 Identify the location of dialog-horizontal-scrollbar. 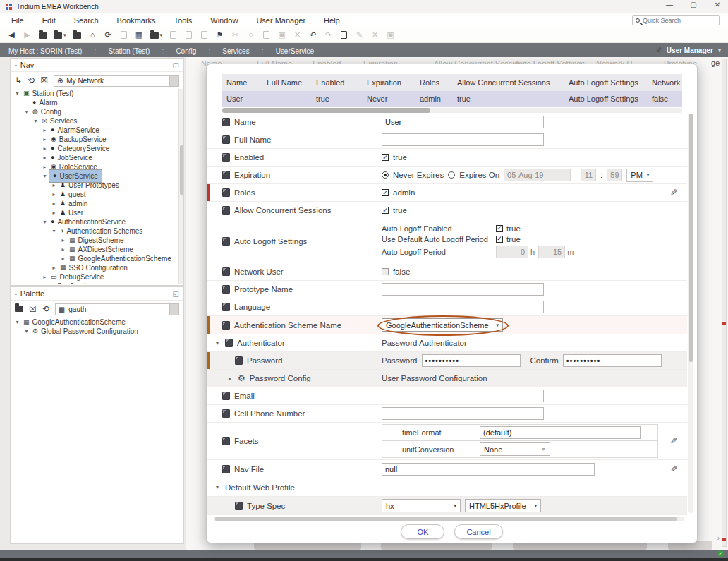
(449, 519).